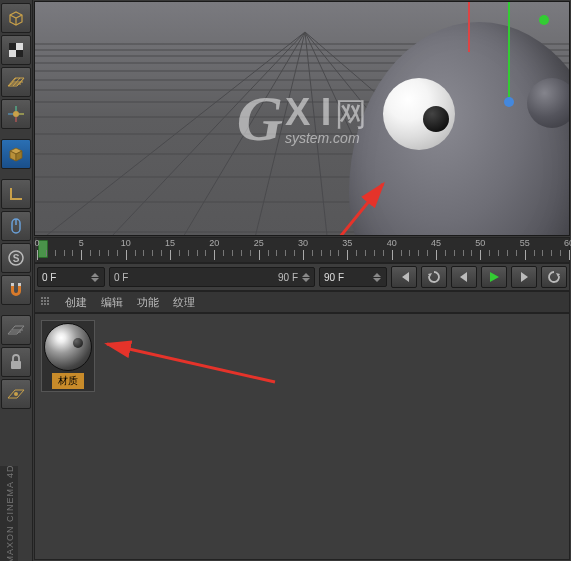 This screenshot has width=571, height=561. I want to click on svg-text: S, so click(16, 258).